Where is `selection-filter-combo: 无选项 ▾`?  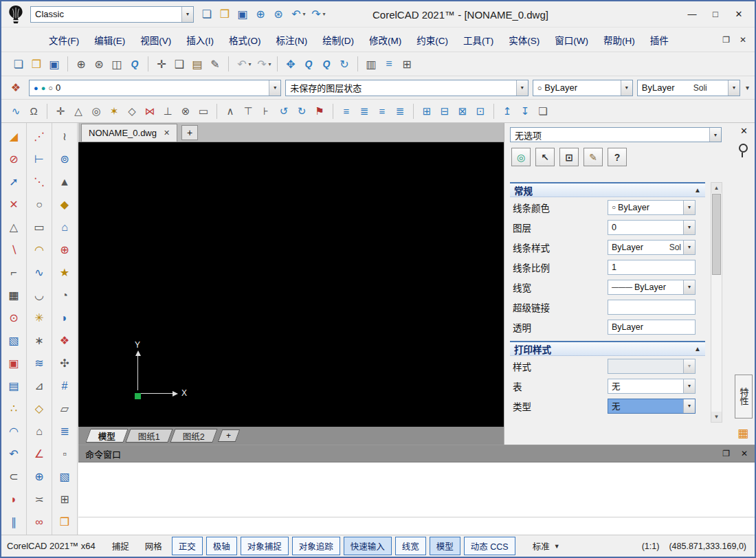 selection-filter-combo: 无选项 ▾ is located at coordinates (616, 135).